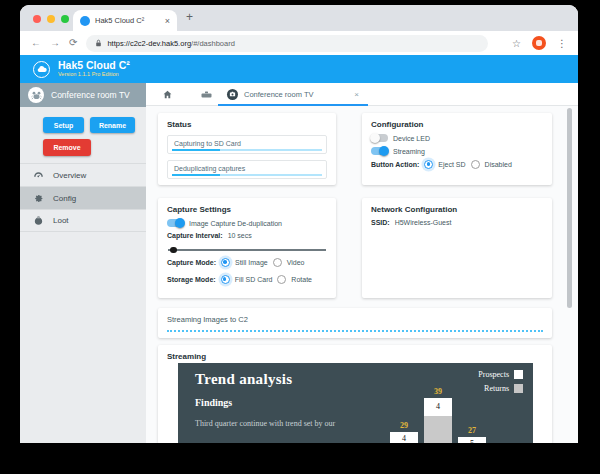 The image size is (600, 474). I want to click on device-led-toggle, so click(380, 138).